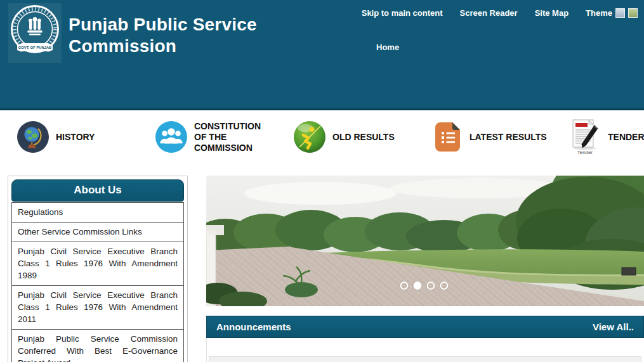  I want to click on globe-icon, so click(33, 137).